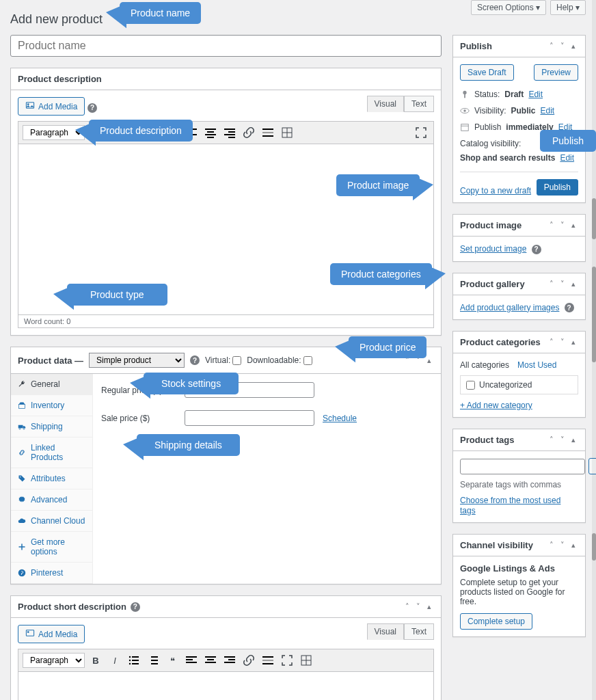 This screenshot has width=596, height=700. I want to click on preview-button: Preview, so click(556, 72).